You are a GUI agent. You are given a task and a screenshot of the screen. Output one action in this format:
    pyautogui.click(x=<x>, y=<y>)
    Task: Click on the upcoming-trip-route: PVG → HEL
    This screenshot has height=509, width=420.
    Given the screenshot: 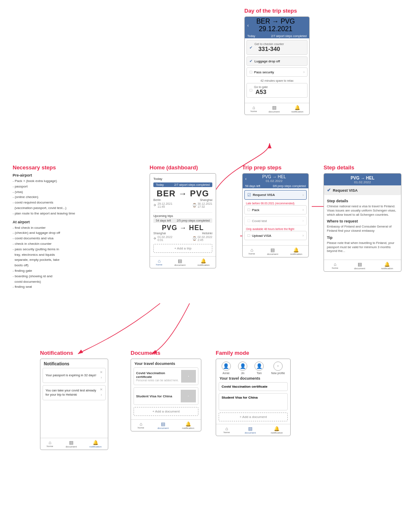 What is the action you would take?
    pyautogui.click(x=183, y=228)
    